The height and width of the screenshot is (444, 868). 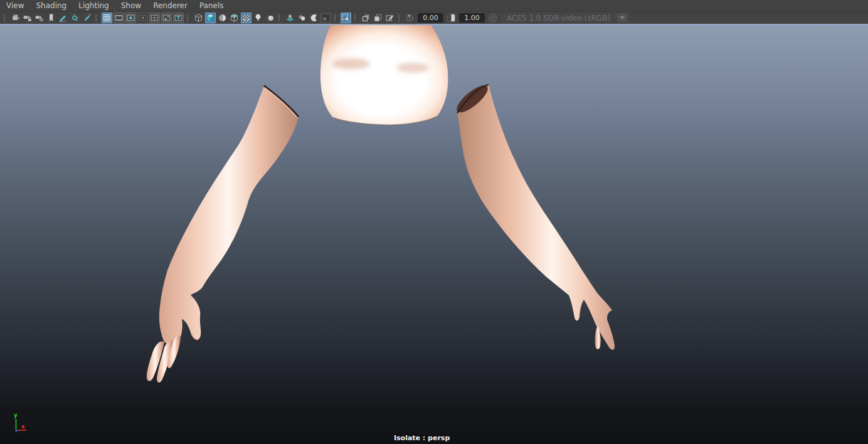 I want to click on textured-mode-icon, so click(x=235, y=18).